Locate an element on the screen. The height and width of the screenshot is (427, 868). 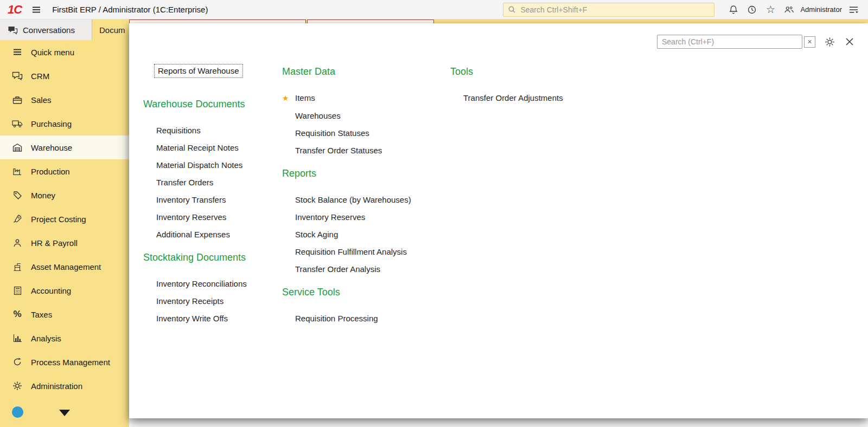
sidebar-item-label: HR & Payroll is located at coordinates (54, 243).